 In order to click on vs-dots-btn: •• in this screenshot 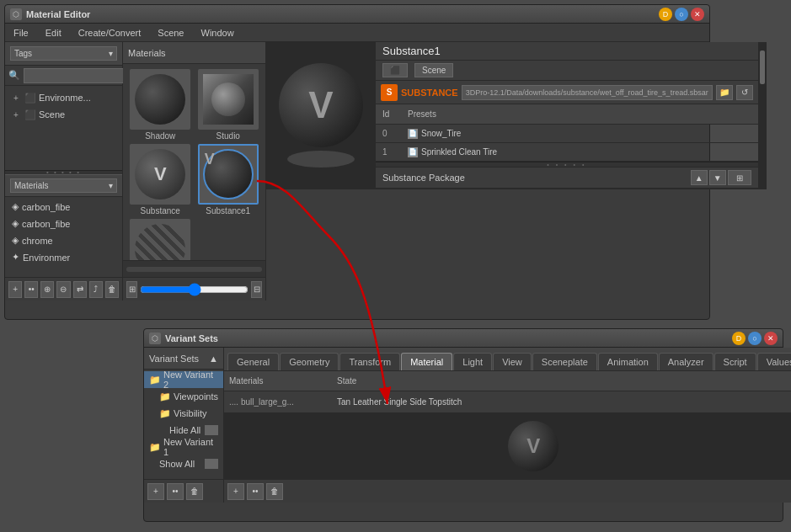, I will do `click(175, 492)`.